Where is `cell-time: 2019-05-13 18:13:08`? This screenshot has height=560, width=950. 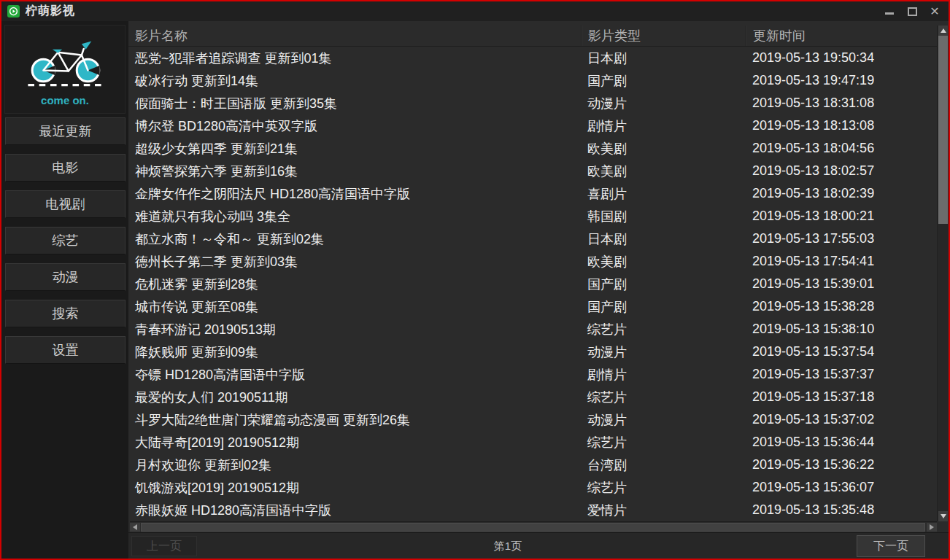
cell-time: 2019-05-13 18:13:08 is located at coordinates (841, 125).